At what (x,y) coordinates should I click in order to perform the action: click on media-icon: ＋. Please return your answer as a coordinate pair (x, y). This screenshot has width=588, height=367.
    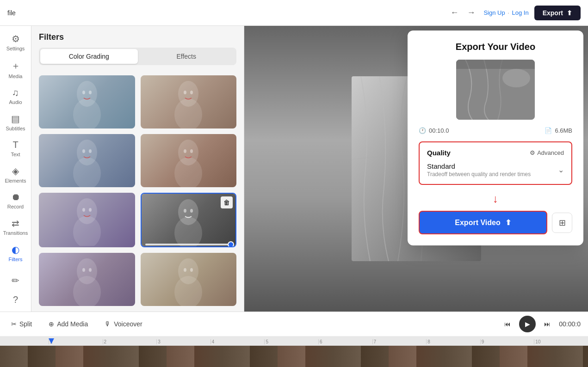
    Looking at the image, I should click on (16, 66).